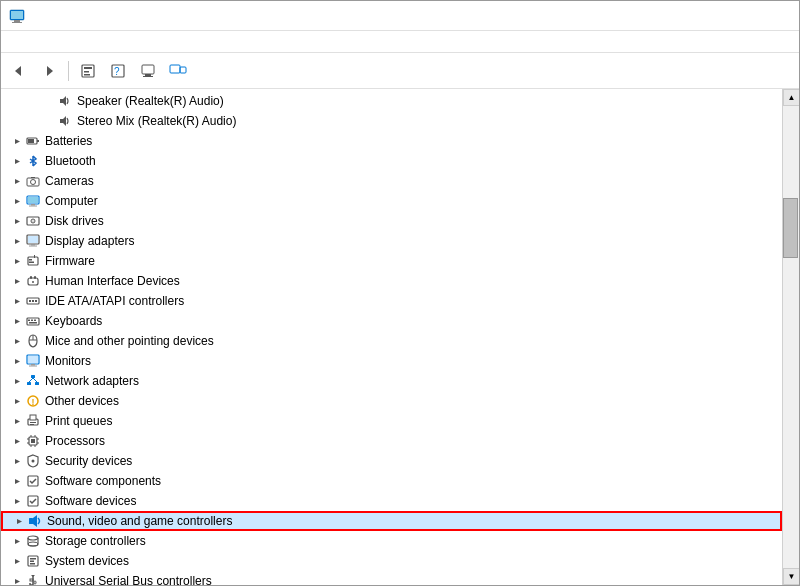  What do you see at coordinates (791, 576) in the screenshot?
I see `scroll-down-button: ▼` at bounding box center [791, 576].